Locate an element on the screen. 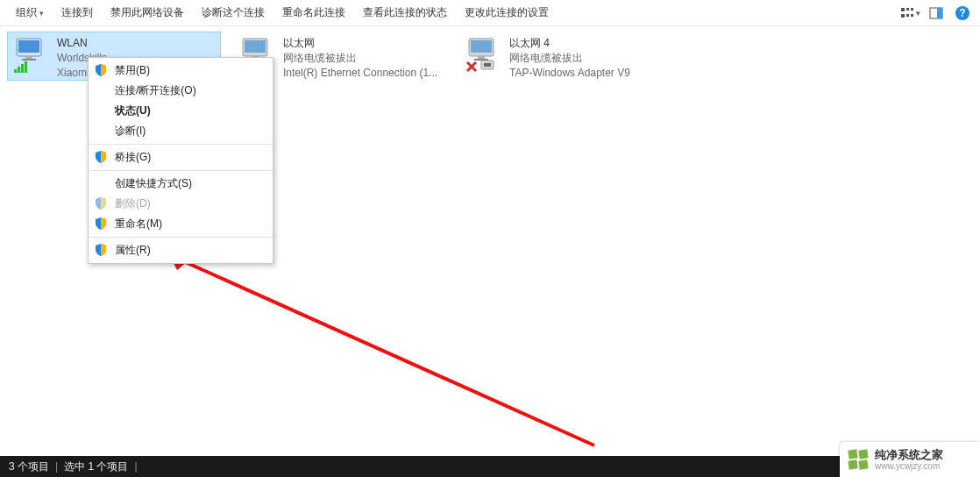 This screenshot has width=980, height=477. preview-pane-icon is located at coordinates (936, 13).